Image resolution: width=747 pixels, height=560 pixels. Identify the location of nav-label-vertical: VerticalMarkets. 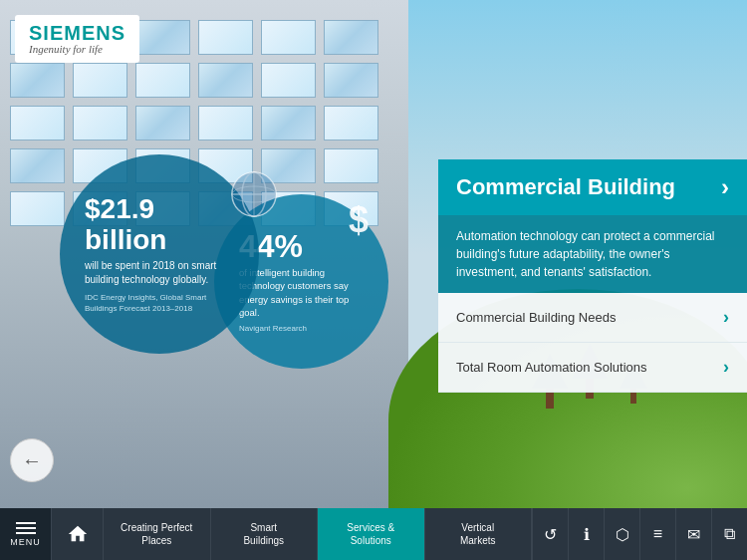
(478, 534).